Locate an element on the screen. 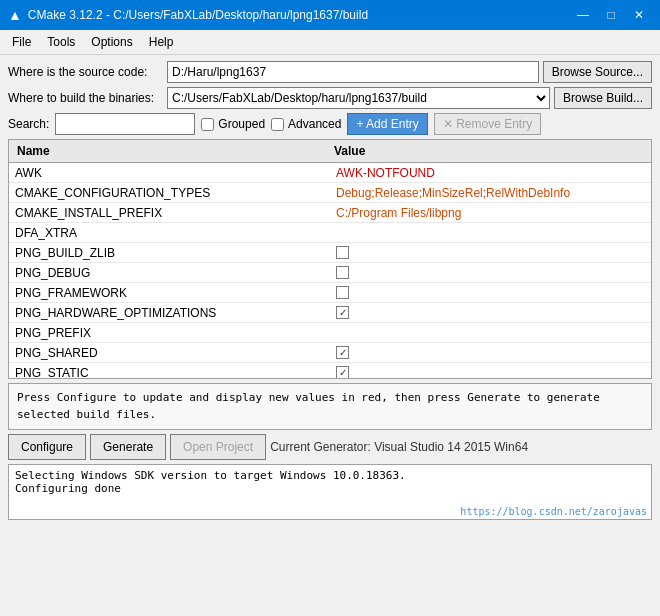 The width and height of the screenshot is (660, 616). cell-name: PNG_DEBUG is located at coordinates (170, 272).